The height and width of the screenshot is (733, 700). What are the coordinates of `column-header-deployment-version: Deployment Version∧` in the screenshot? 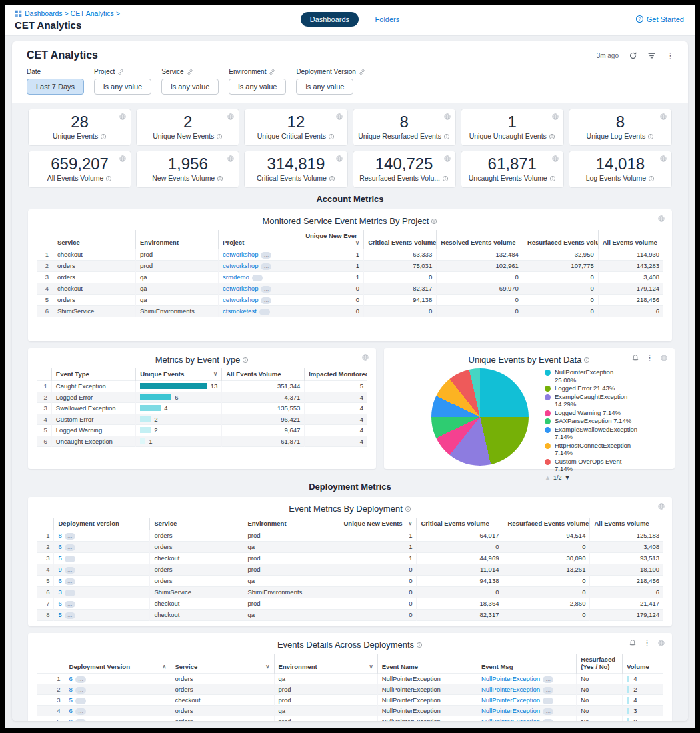 It's located at (117, 664).